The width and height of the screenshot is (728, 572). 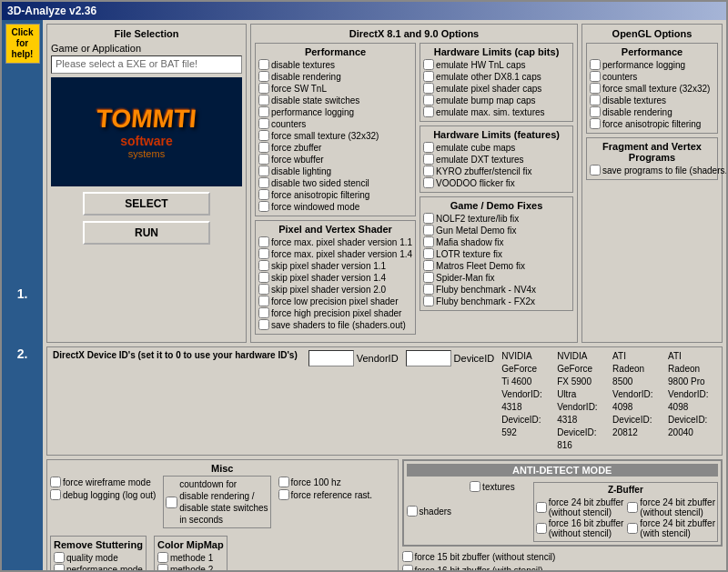 I want to click on device-name-1: NVIDIA GeForce Ti 4600, so click(x=522, y=369).